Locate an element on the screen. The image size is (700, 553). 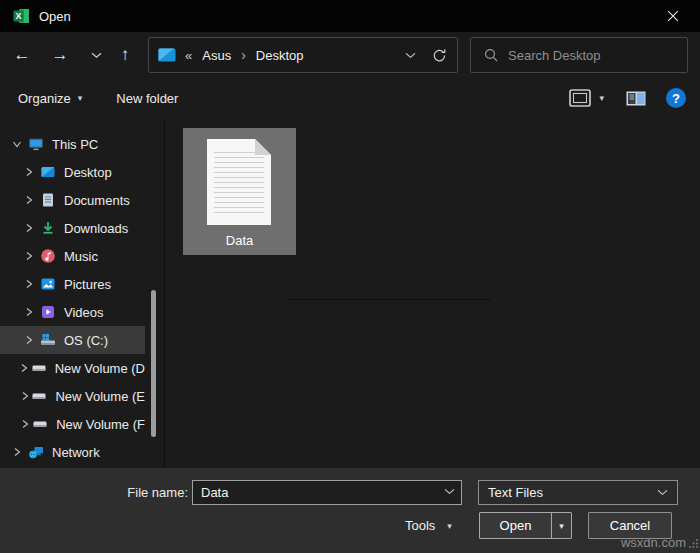
breadcrumb-item-desktop: Desktop is located at coordinates (280, 56).